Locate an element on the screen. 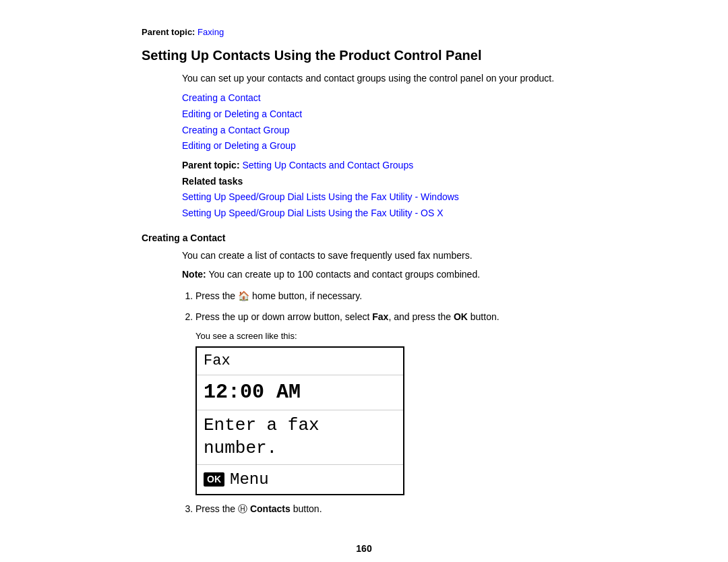 This screenshot has height=562, width=728. main-heading: Setting Up Contacts Using the Product Co… is located at coordinates (364, 55).